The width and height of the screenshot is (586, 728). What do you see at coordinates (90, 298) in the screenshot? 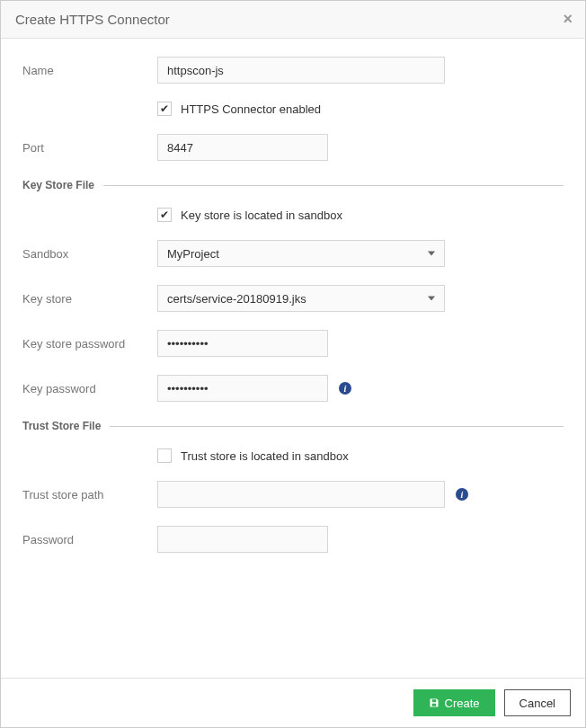
I see `label-keystore: Key store` at bounding box center [90, 298].